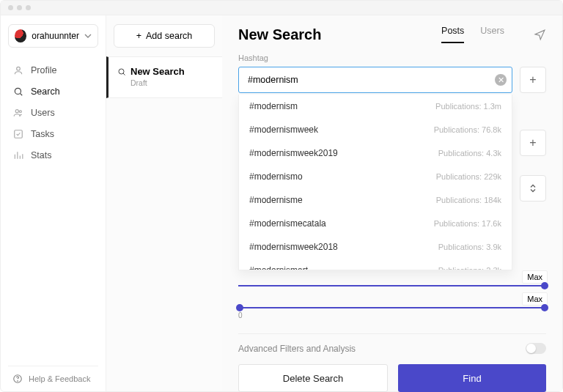 Image resolution: width=563 pixels, height=392 pixels. Describe the element at coordinates (276, 200) in the screenshot. I see `suggestion-tag: #modernisme` at that location.